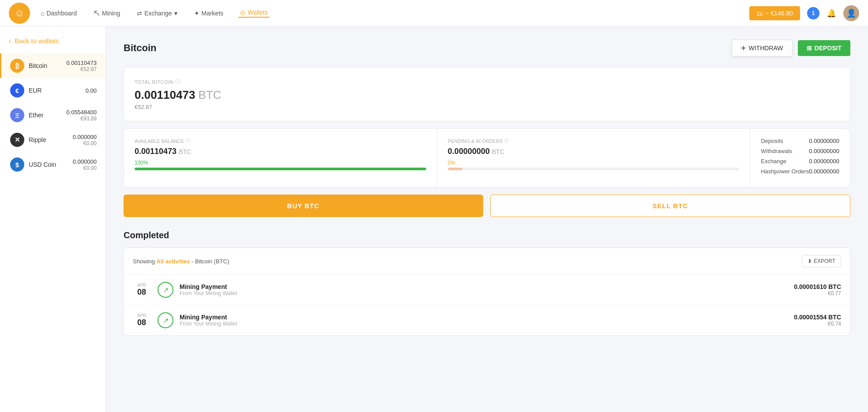  What do you see at coordinates (281, 169) in the screenshot?
I see `available-progress-fill` at bounding box center [281, 169].